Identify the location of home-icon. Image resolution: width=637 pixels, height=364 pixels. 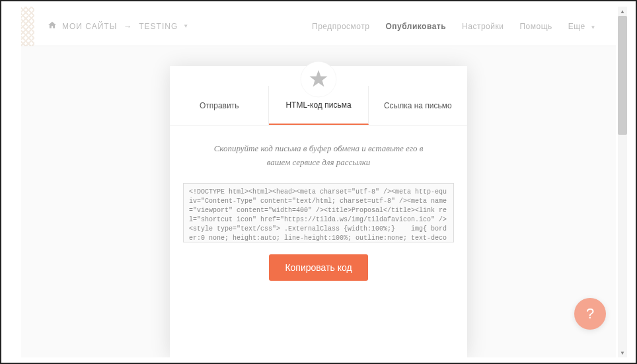
(52, 26).